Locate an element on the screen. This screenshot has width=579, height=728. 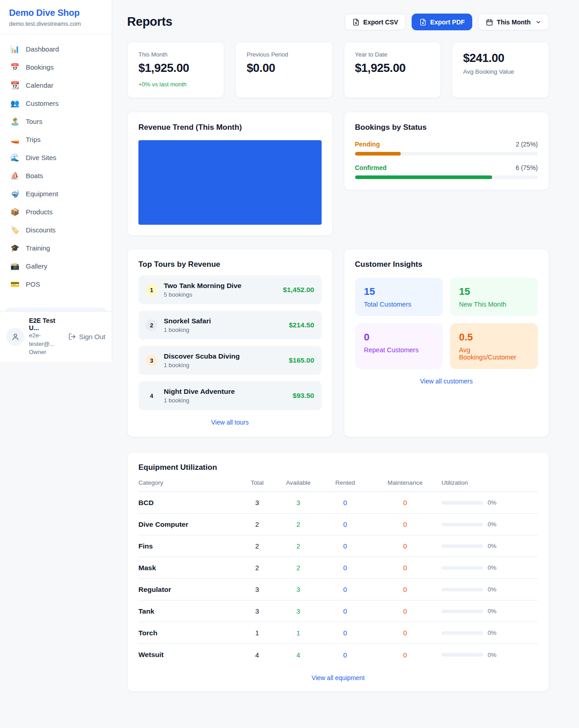
tour-amount: $165.00 is located at coordinates (301, 360).